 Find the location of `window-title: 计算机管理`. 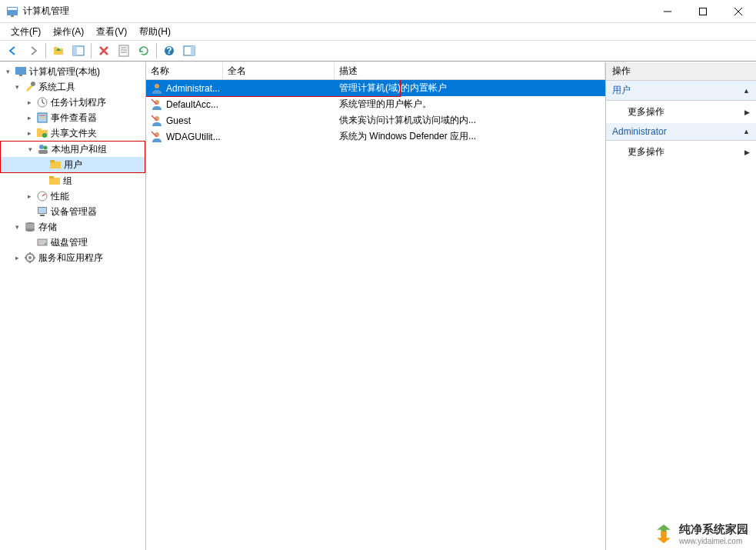

window-title: 计算机管理 is located at coordinates (337, 11).